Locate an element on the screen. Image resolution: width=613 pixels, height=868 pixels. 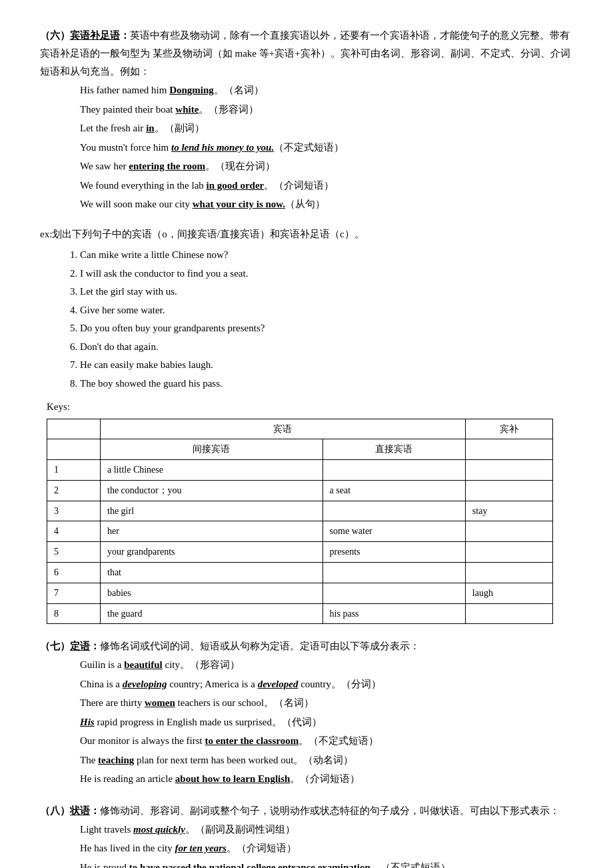
example-1: His father named him Dongming。（名词） is located at coordinates (326, 91).